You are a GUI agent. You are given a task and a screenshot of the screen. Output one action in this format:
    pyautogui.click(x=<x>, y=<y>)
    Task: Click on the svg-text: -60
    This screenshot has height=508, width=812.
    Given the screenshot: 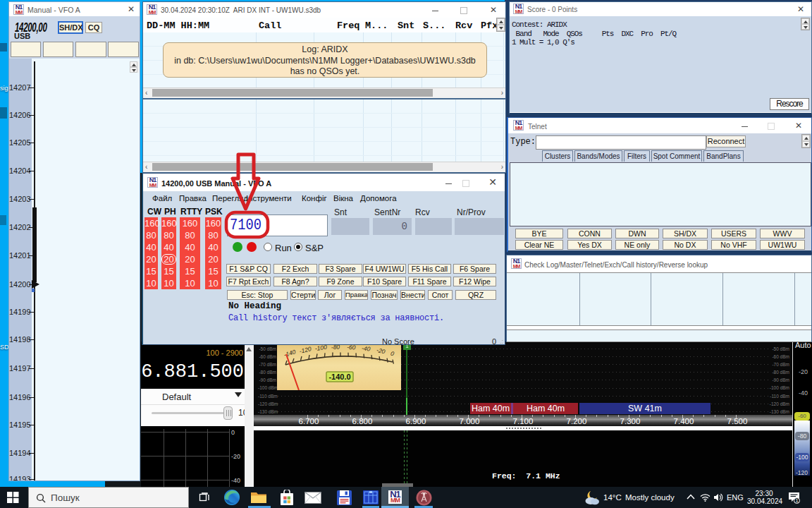 What is the action you would take?
    pyautogui.click(x=351, y=348)
    